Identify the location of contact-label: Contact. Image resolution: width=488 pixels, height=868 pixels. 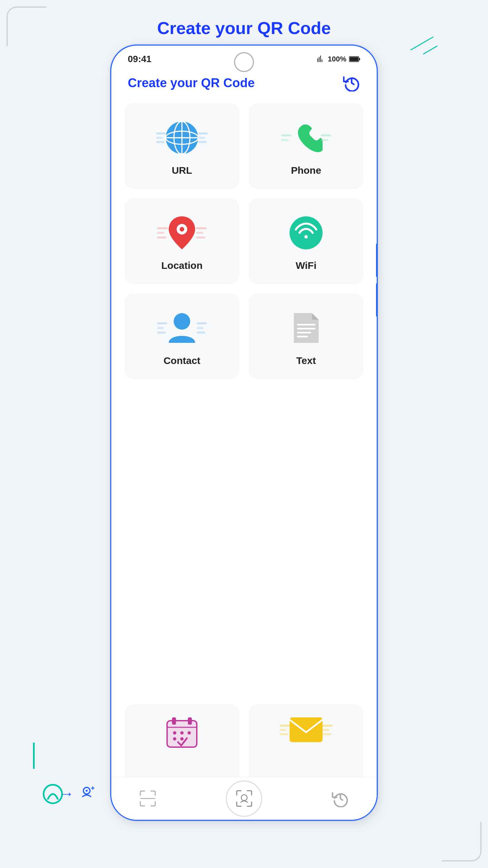
(182, 361).